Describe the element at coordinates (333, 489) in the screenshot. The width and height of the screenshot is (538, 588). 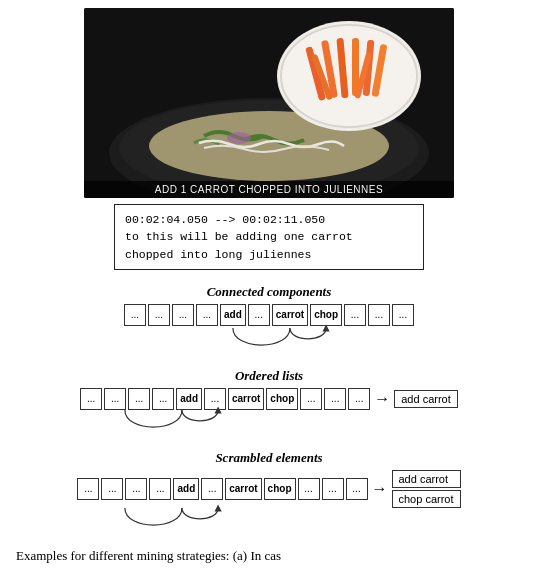
I see `token-2-9: ...` at that location.